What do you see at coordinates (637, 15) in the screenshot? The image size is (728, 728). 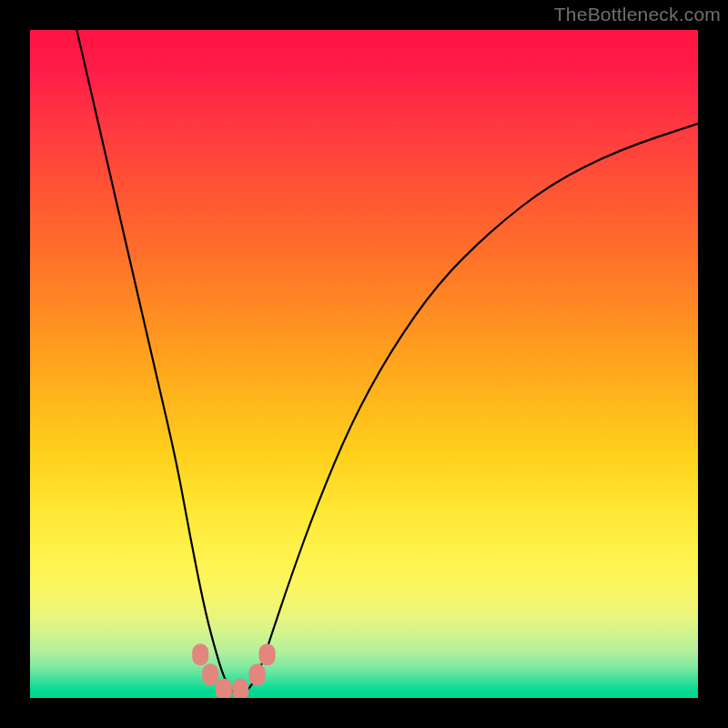 I see `watermark-text: TheBottleneck.com` at bounding box center [637, 15].